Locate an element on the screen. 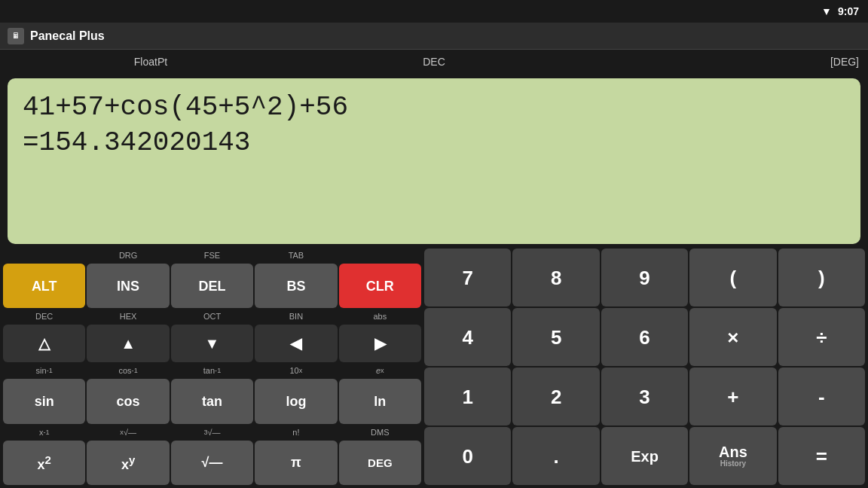 The image size is (868, 488). x2-btn: x2 is located at coordinates (44, 462).